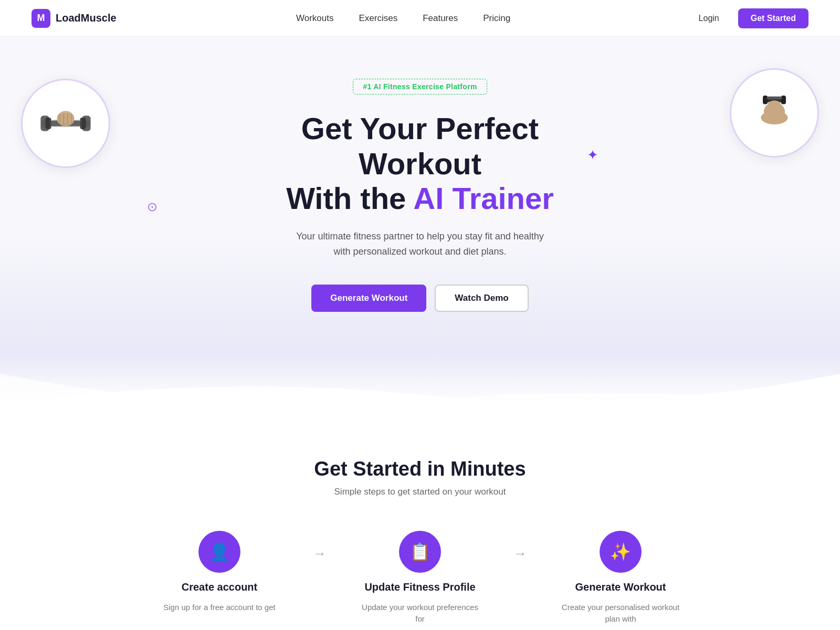  I want to click on step-1-icon: 👤, so click(219, 552).